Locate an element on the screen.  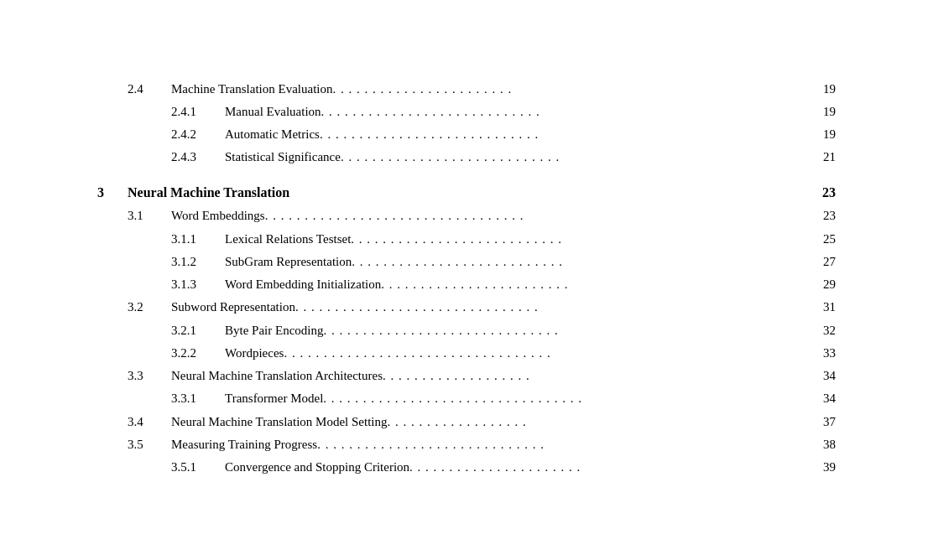
toc-entry: 3.5.1Convergence and Stopping Criterion … is located at coordinates (466, 468).